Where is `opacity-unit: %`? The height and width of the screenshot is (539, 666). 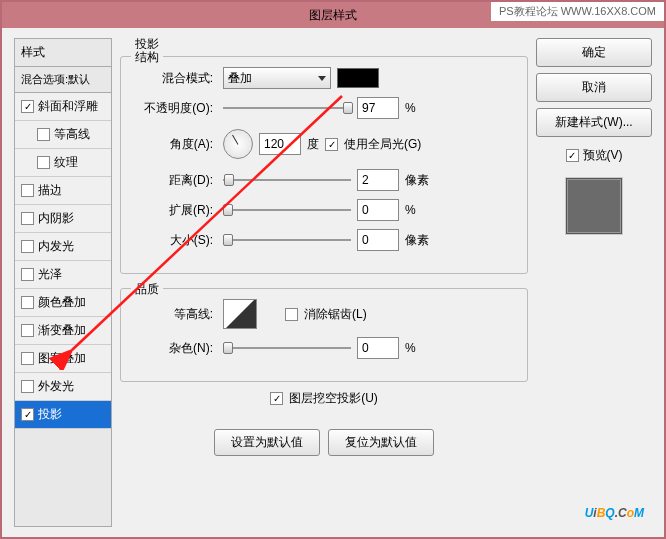 opacity-unit: % is located at coordinates (418, 108).